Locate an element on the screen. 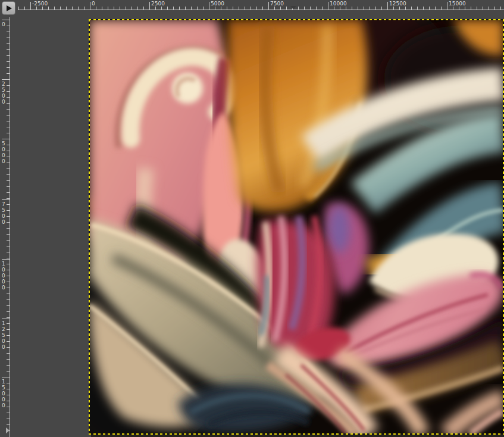  image-drop-shadow is located at coordinates (298, 436).